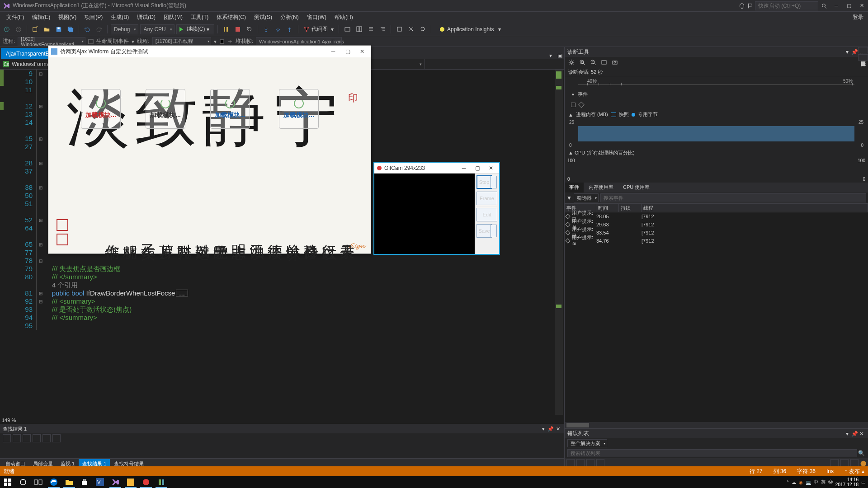 The height and width of the screenshot is (488, 868). I want to click on menu-help: 帮助(H), so click(344, 17).